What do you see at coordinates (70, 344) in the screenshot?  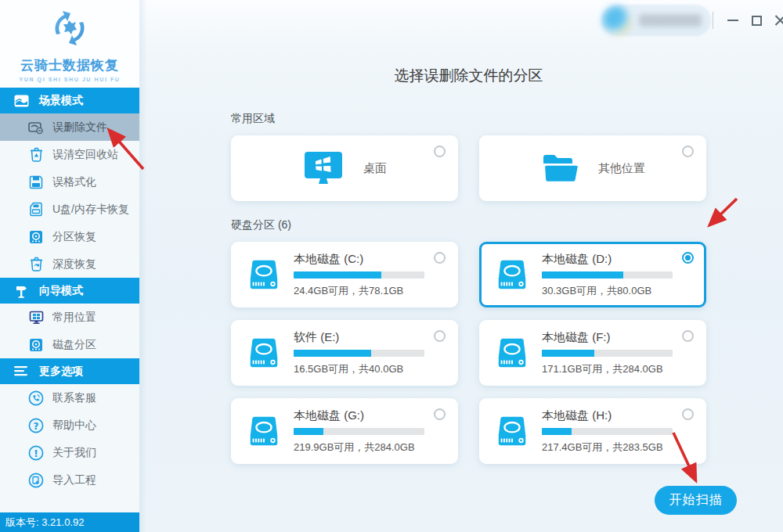 I see `sidebar-item-disk-partitions: 磁盘分区` at bounding box center [70, 344].